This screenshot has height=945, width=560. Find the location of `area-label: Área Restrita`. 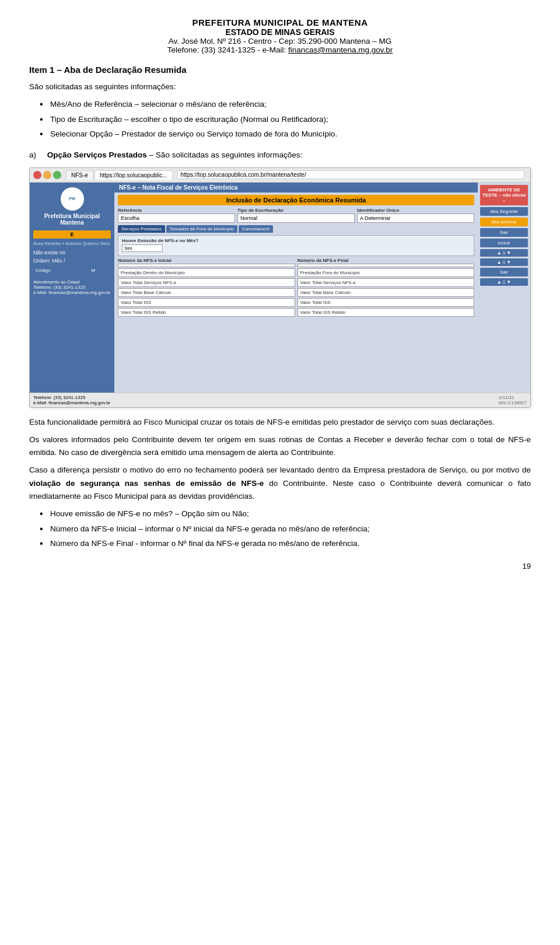

area-label: Área Restrita is located at coordinates (47, 244).